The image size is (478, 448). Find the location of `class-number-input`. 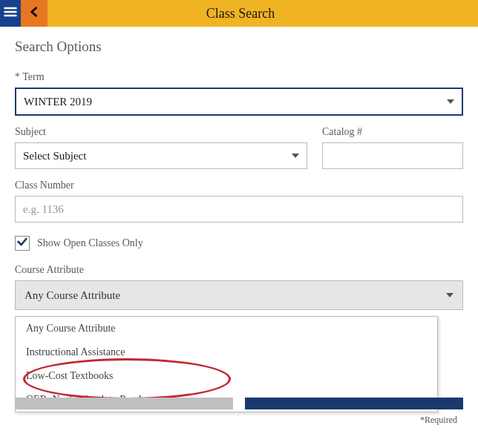

class-number-input is located at coordinates (239, 209).